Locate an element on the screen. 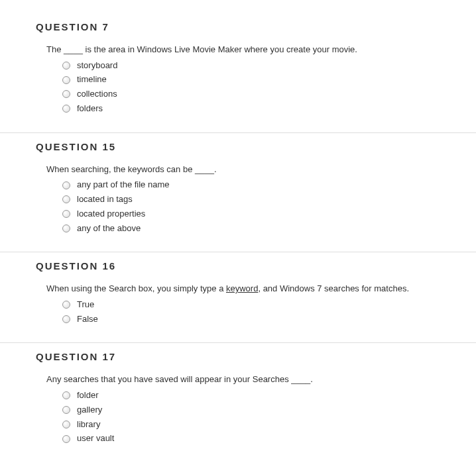 This screenshot has height=449, width=476. question-header: QUESTION 15 is located at coordinates (256, 147).